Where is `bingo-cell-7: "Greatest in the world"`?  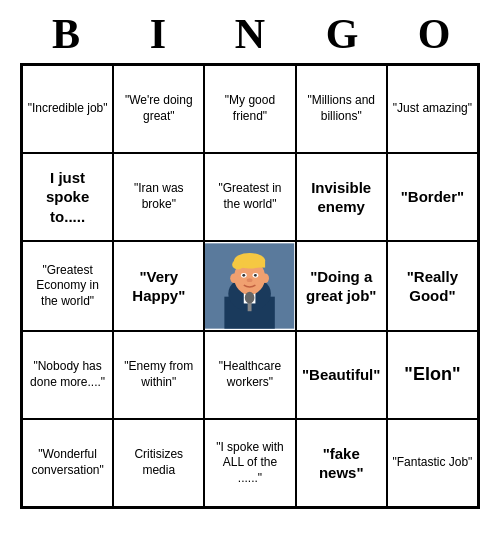 bingo-cell-7: "Greatest in the world" is located at coordinates (250, 197).